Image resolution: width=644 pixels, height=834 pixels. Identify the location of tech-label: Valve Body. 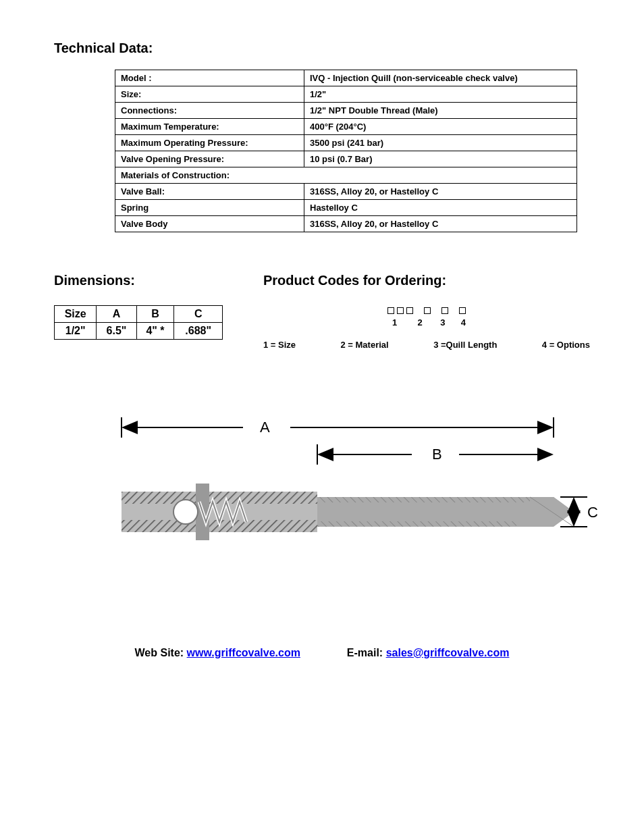
(210, 224).